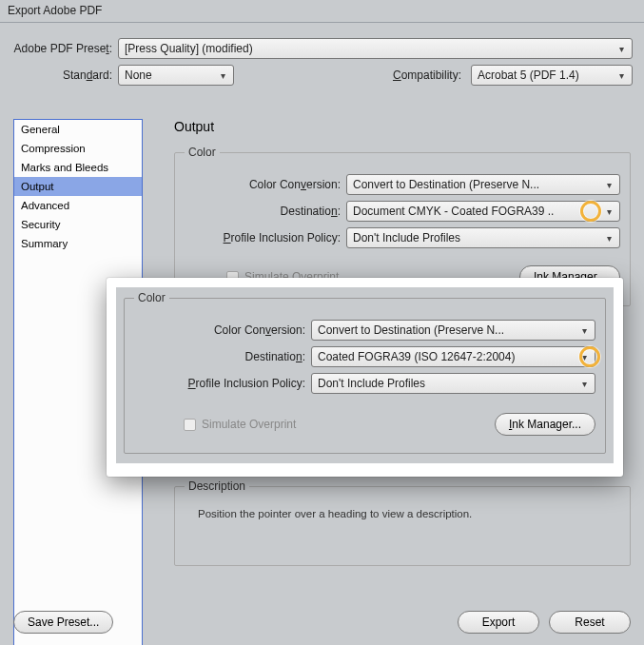 This screenshot has width=644, height=645. What do you see at coordinates (78, 186) in the screenshot?
I see `sidebar-item-output: Output` at bounding box center [78, 186].